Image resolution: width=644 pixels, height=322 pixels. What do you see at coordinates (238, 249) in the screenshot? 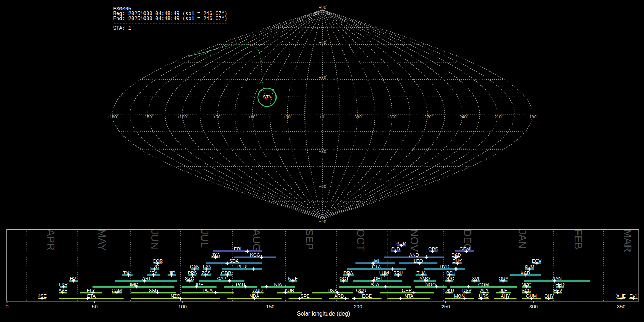
I see `svg-text: ERI` at bounding box center [238, 249].